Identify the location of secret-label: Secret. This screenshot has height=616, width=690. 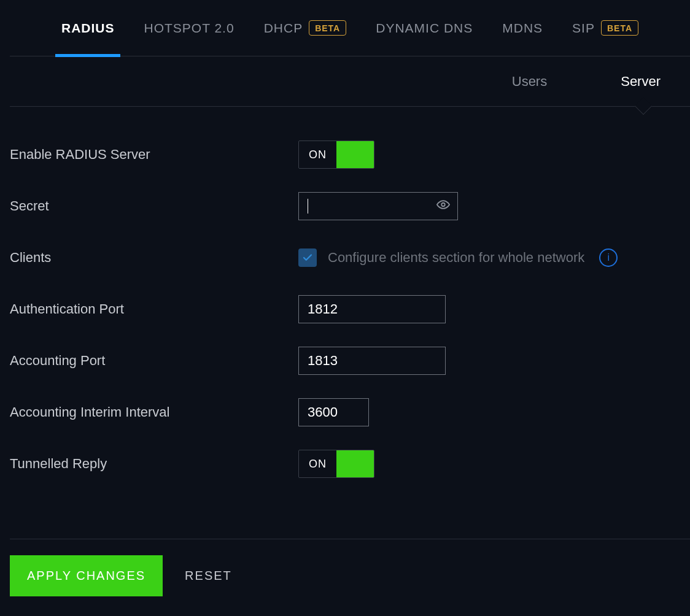
(154, 206).